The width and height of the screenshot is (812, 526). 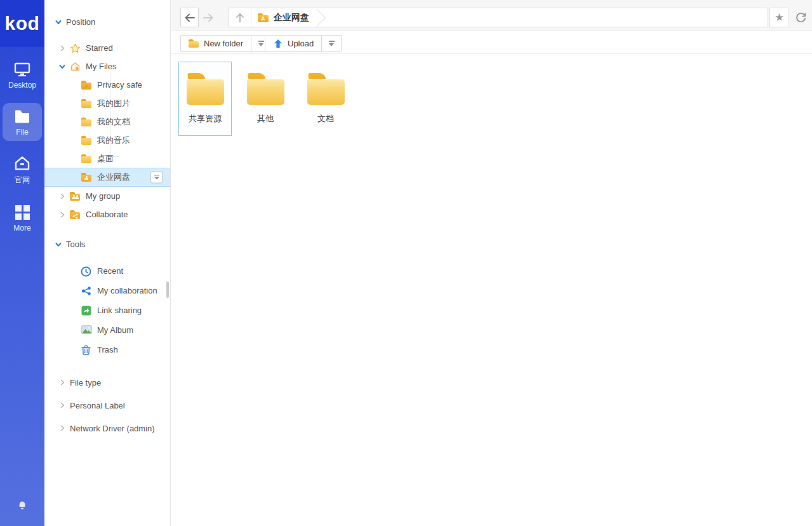 What do you see at coordinates (331, 43) in the screenshot?
I see `upload-dropdown-button` at bounding box center [331, 43].